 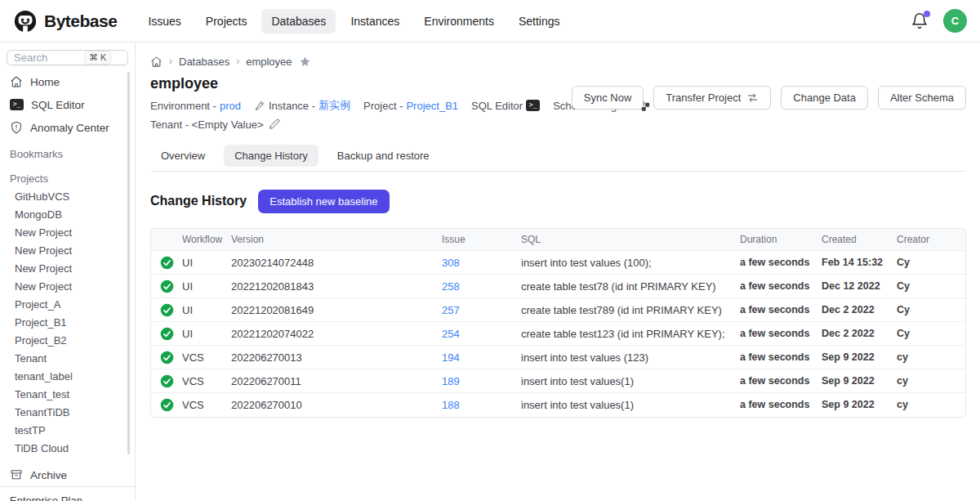 What do you see at coordinates (207, 405) in the screenshot?
I see `cell-workflow: VCS` at bounding box center [207, 405].